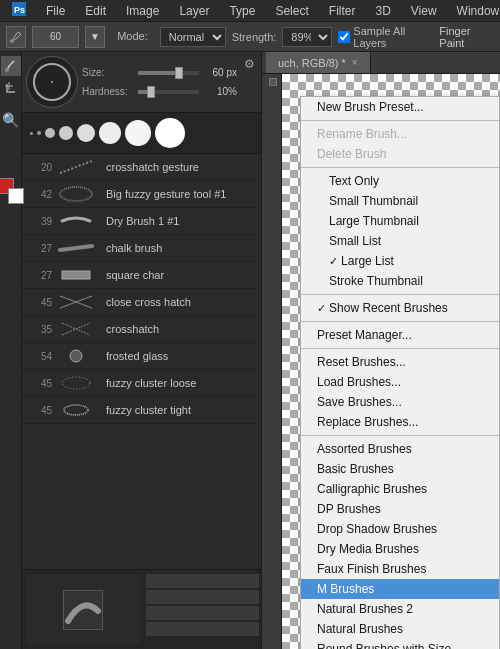 The width and height of the screenshot is (500, 649). I want to click on sample-all-layers-checkbox, so click(344, 37).